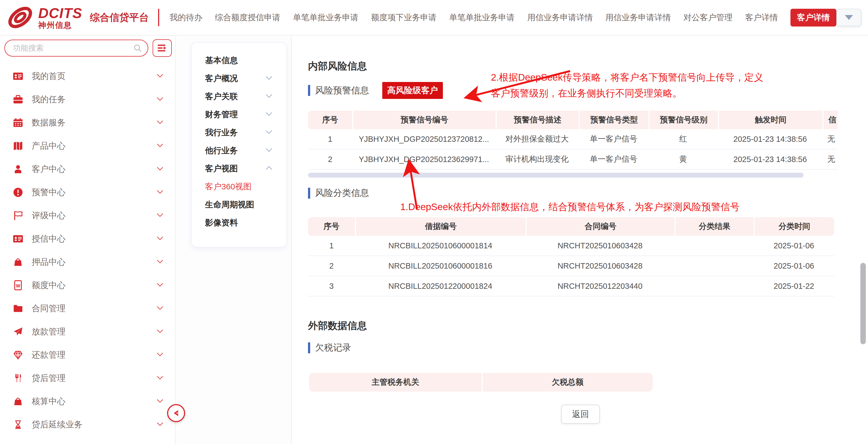  Describe the element at coordinates (49, 99) in the screenshot. I see `sidebar-item-label: 我的任务` at that location.